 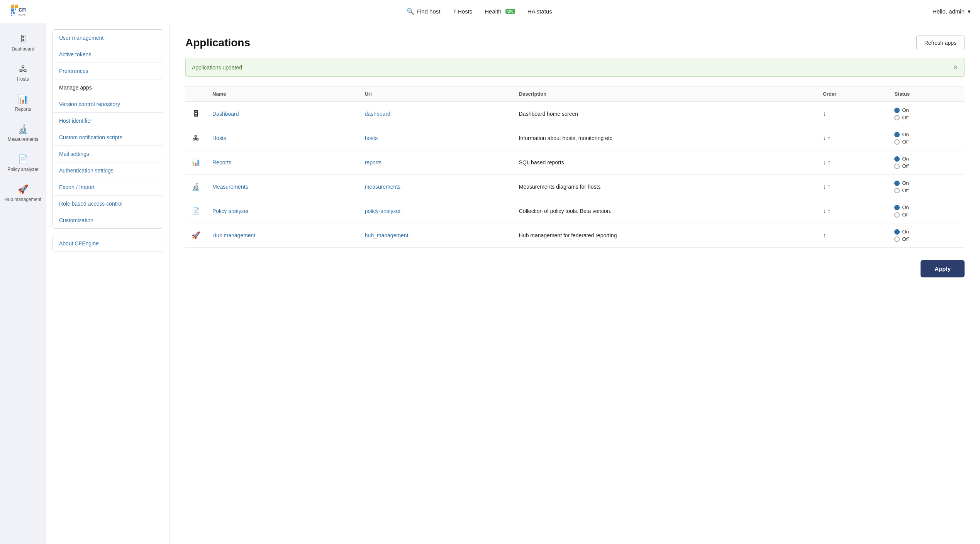 I want to click on hosts-nav: 7 Hosts, so click(x=463, y=12).